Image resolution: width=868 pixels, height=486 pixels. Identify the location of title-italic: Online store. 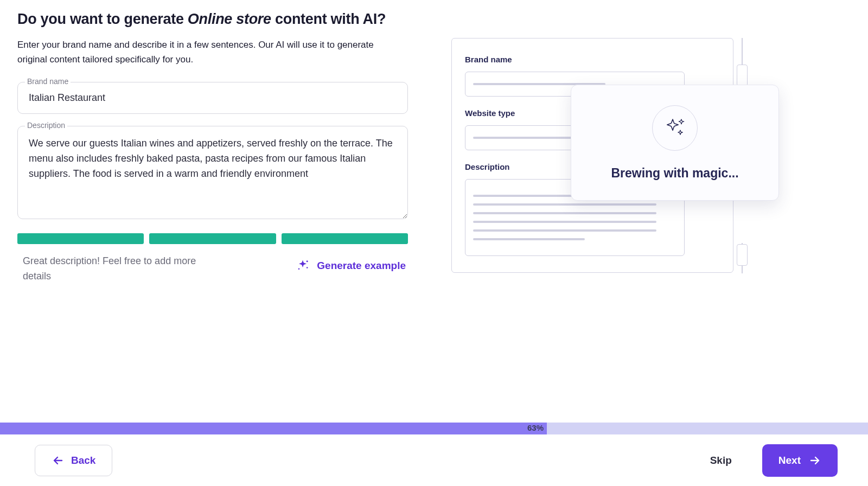
(229, 19).